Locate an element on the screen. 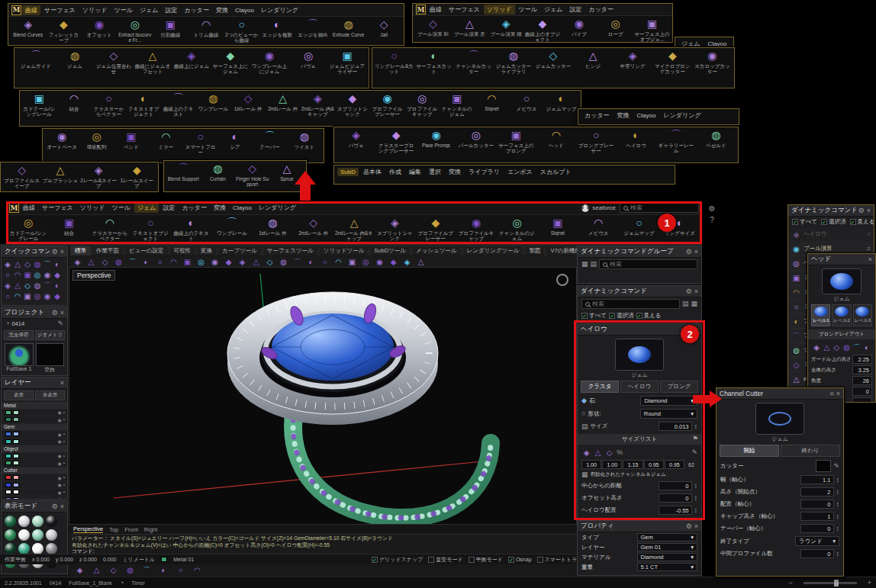 The height and width of the screenshot is (588, 876). view-gizmo-icon is located at coordinates (562, 280).